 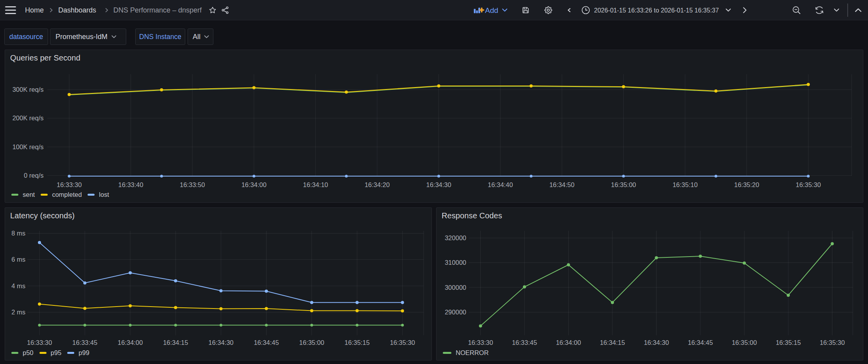 What do you see at coordinates (562, 185) in the screenshot?
I see `svg-text: 16:34:50` at bounding box center [562, 185].